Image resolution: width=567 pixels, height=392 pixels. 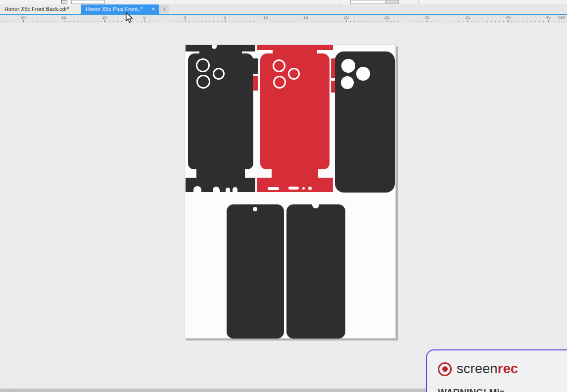 I want to click on punch-hole-camera-dot, so click(x=255, y=209).